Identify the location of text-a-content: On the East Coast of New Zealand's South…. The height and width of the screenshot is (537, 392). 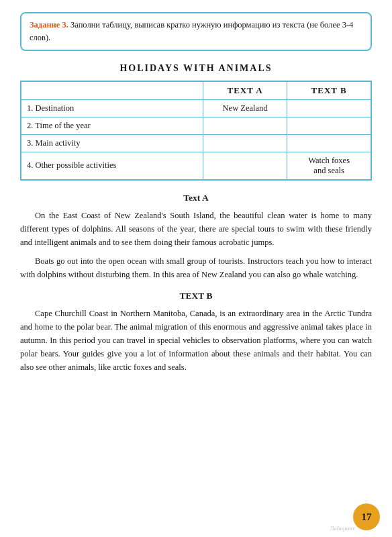
(196, 245).